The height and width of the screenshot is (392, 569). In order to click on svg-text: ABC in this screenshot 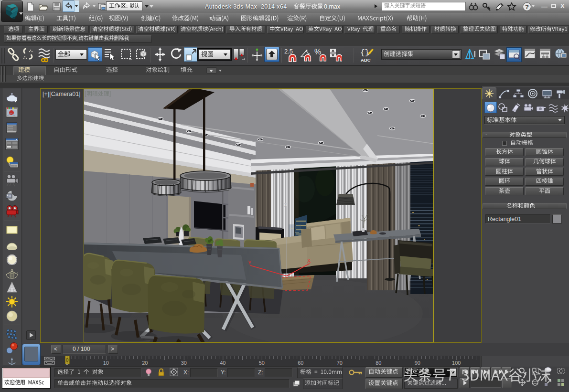, I will do `click(366, 60)`.